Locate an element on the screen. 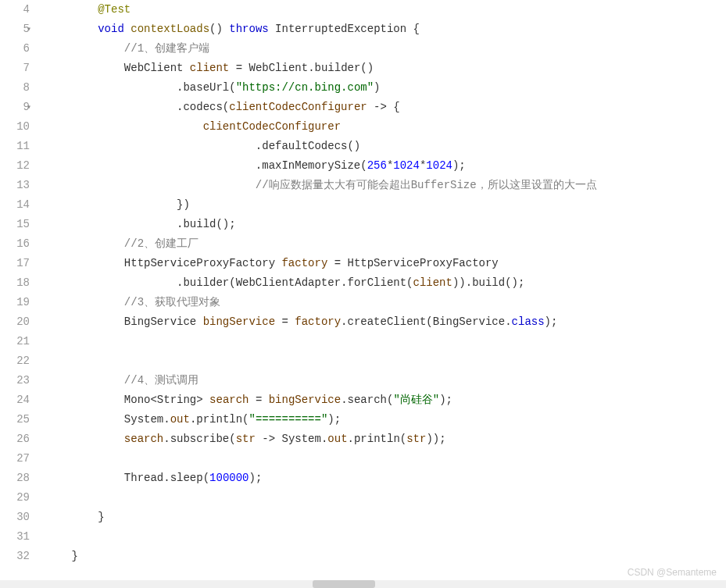 This screenshot has height=588, width=726. line-number-text: 6 is located at coordinates (27, 48).